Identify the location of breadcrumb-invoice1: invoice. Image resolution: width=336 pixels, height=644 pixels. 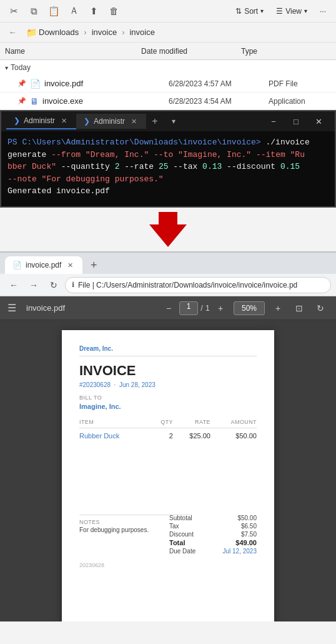
(104, 33).